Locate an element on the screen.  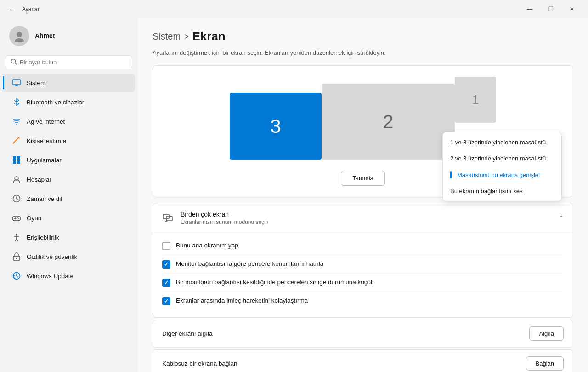
checkbox-pencere is located at coordinates (166, 264).